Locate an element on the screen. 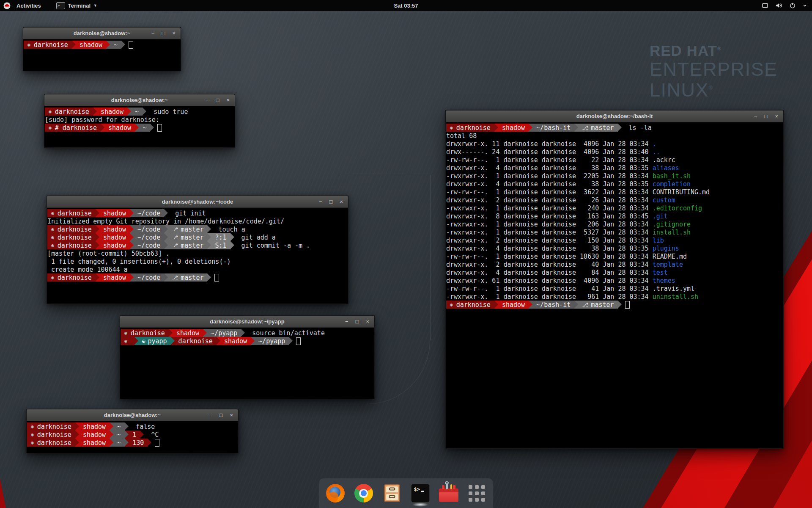 The height and width of the screenshot is (508, 812). display-icon is located at coordinates (765, 6).